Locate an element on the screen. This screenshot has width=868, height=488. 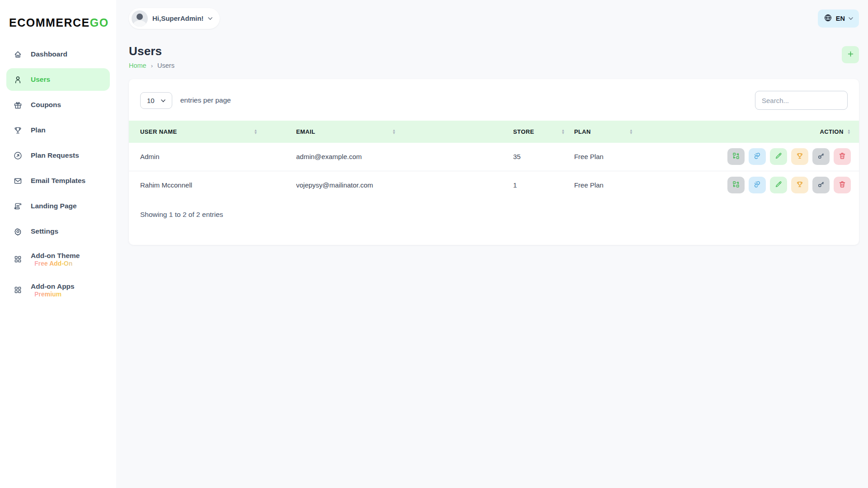
brand-name-suffix: GO is located at coordinates (99, 23).